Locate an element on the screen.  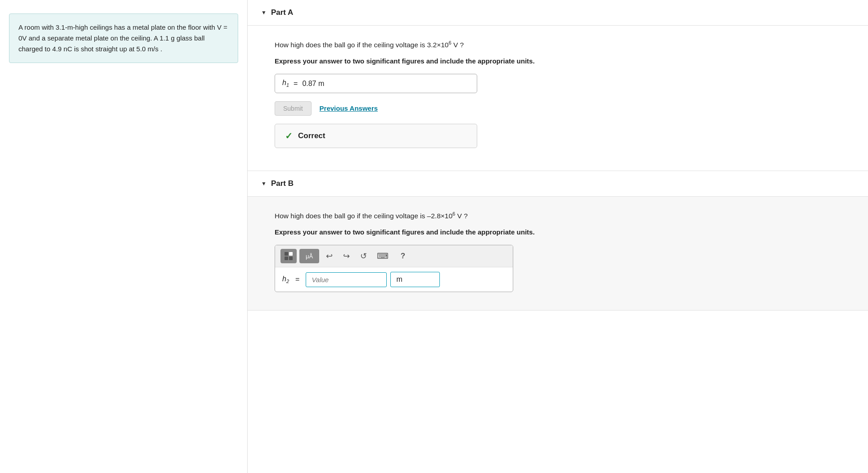
part-b-toolbar: μÅ ↩ ↪ ↺ ⌨ ? is located at coordinates (394, 257).